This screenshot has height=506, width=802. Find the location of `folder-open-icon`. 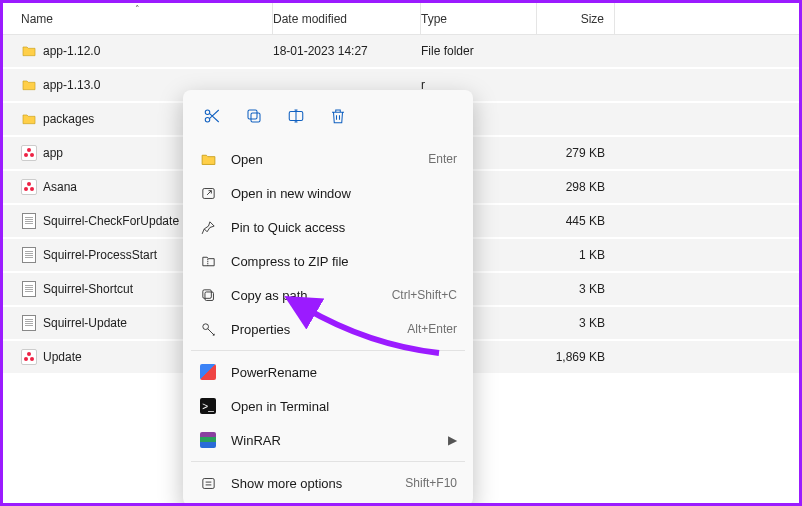

folder-open-icon is located at coordinates (208, 159).